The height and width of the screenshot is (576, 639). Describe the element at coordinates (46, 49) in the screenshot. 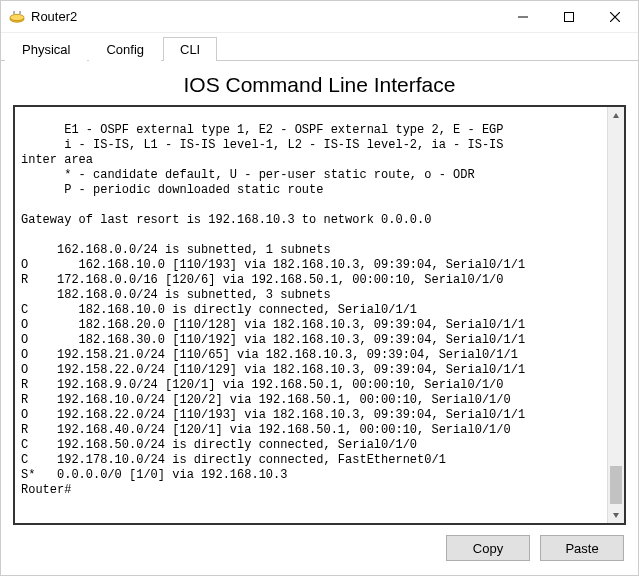

I see `tab-physical: Physical` at that location.